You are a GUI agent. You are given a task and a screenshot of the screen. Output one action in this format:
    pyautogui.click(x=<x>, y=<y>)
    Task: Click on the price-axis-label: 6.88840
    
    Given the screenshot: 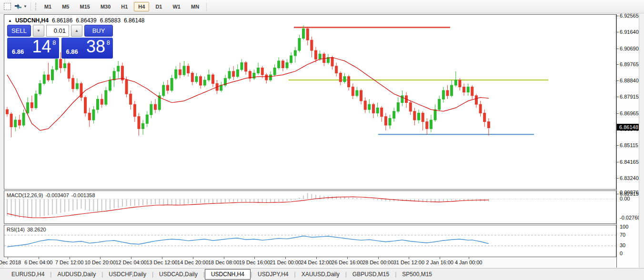 What is the action you would take?
    pyautogui.click(x=629, y=80)
    